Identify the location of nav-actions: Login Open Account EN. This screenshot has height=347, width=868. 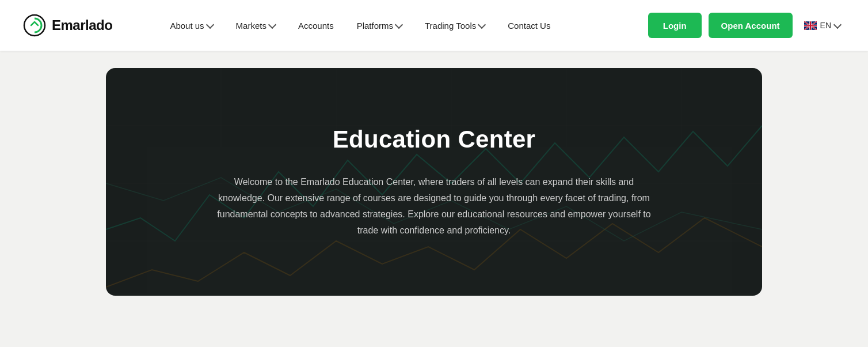
(747, 25).